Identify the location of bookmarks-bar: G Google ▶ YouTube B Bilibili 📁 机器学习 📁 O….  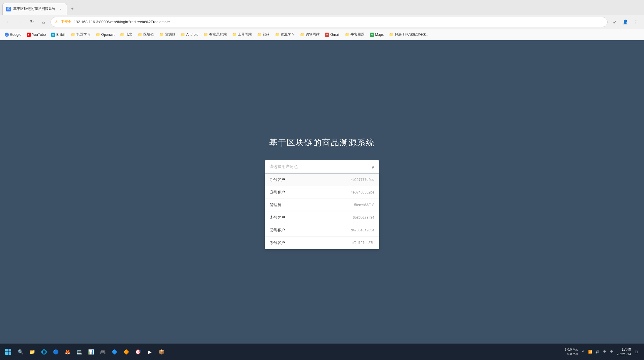
(322, 35).